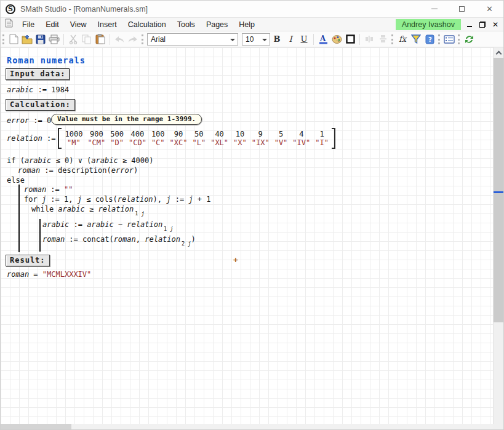 The height and width of the screenshot is (430, 504). I want to click on paste-icon, so click(100, 39).